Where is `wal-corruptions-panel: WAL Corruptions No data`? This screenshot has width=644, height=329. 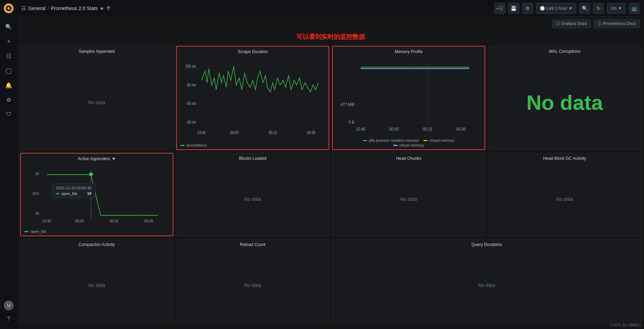
wal-corruptions-panel: WAL Corruptions No data is located at coordinates (565, 98).